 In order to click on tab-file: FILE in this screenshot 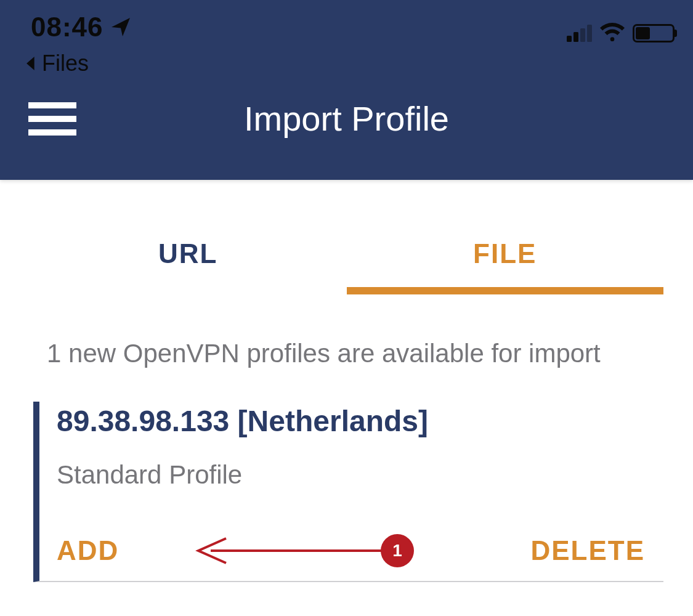, I will do `click(505, 254)`.